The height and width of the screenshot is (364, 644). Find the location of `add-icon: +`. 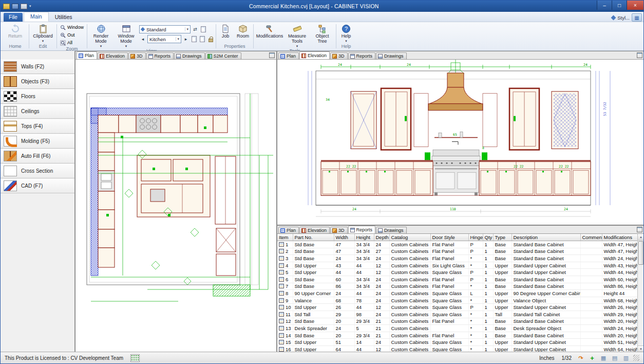

add-icon: + is located at coordinates (592, 358).